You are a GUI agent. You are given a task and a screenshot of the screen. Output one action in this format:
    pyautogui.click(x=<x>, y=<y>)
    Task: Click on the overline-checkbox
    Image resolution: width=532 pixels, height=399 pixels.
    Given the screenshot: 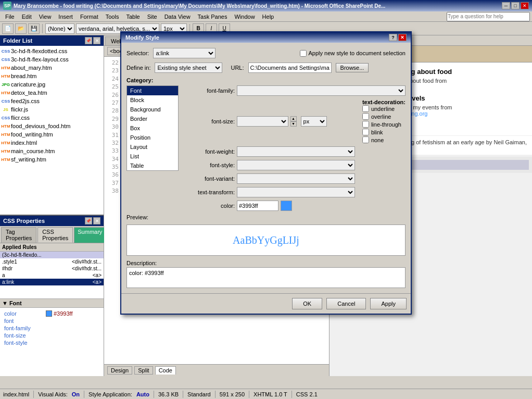 What is the action you would take?
    pyautogui.click(x=365, y=117)
    